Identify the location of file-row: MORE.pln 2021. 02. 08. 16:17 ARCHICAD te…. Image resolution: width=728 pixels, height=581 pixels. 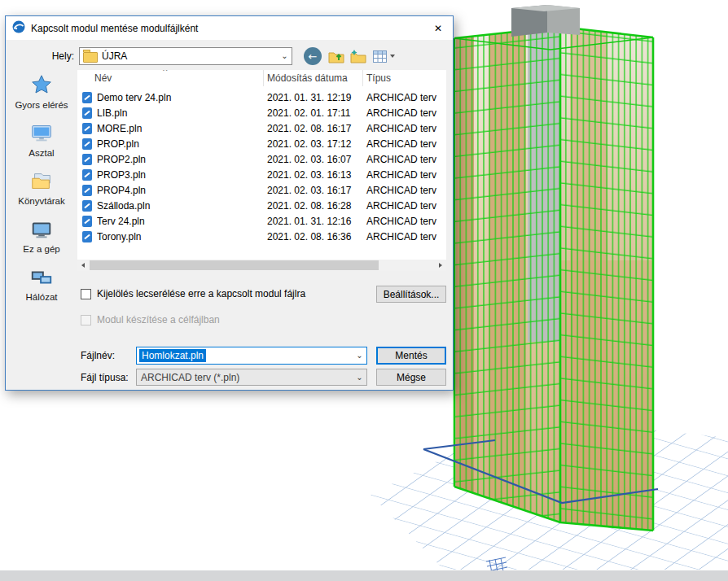
(262, 129).